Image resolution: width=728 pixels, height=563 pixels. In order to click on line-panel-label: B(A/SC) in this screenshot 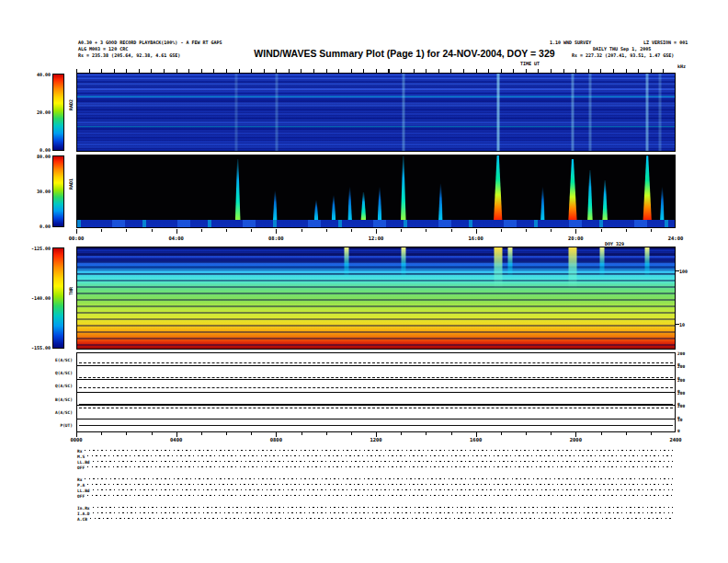, I will do `click(51, 399)`.